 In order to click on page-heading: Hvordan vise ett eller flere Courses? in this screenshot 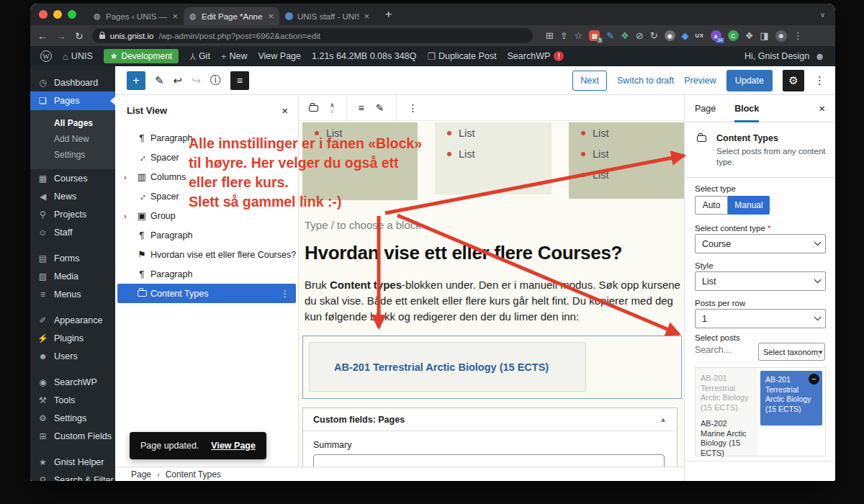, I will do `click(464, 253)`.